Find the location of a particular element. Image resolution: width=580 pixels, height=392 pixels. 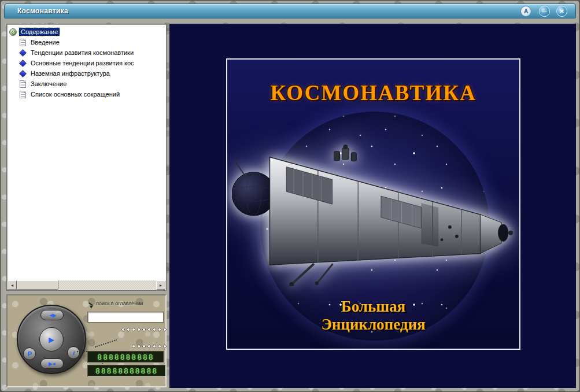

info-nav-button: i is located at coordinates (73, 353).